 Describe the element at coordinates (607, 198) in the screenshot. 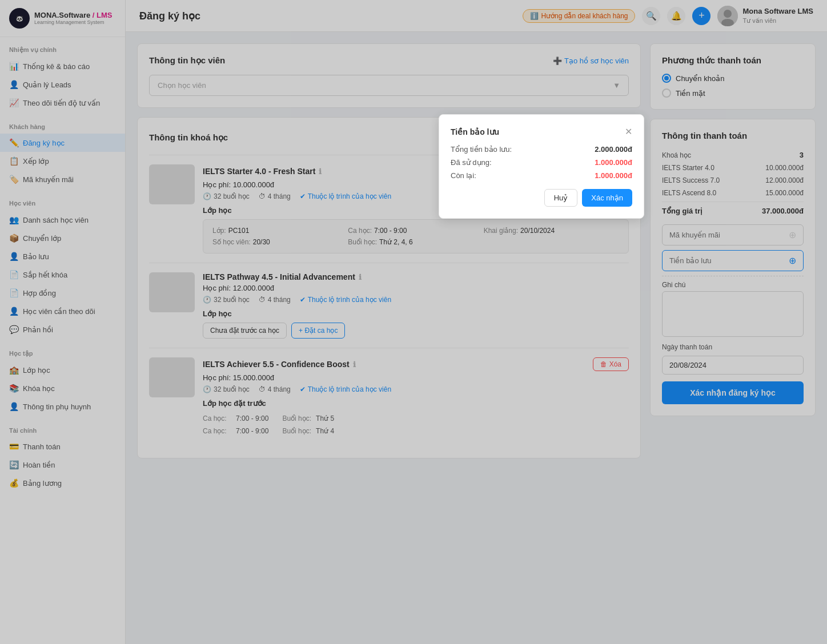

I see `popup-confirm-button: Xác nhận` at that location.